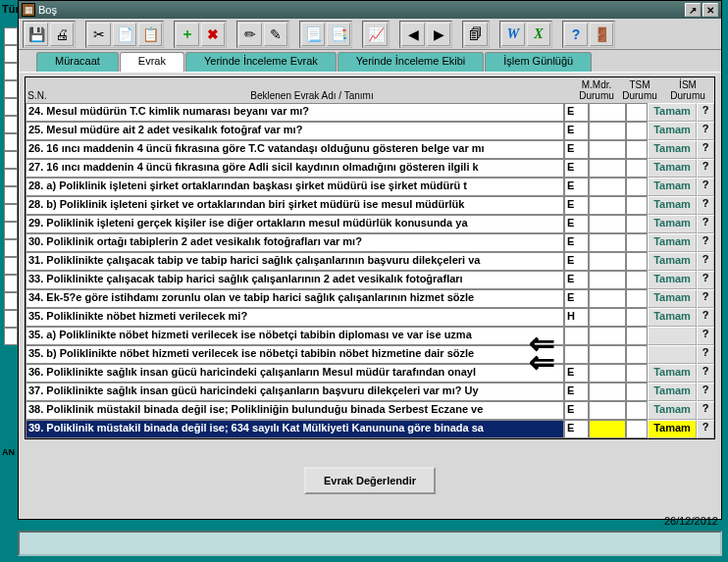 The height and width of the screenshot is (562, 728). Describe the element at coordinates (413, 34) in the screenshot. I see `prev-button: ◀` at that location.